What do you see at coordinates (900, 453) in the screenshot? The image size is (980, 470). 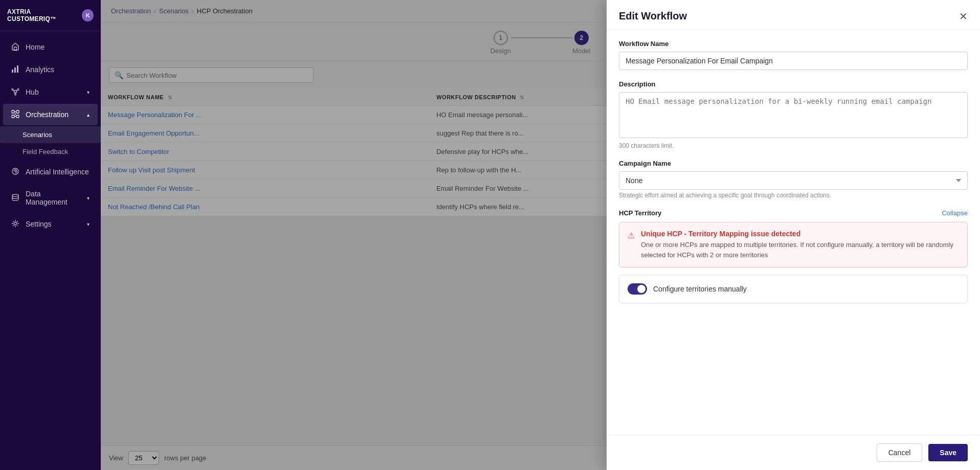 I see `cancel-button: Cancel` at bounding box center [900, 453].